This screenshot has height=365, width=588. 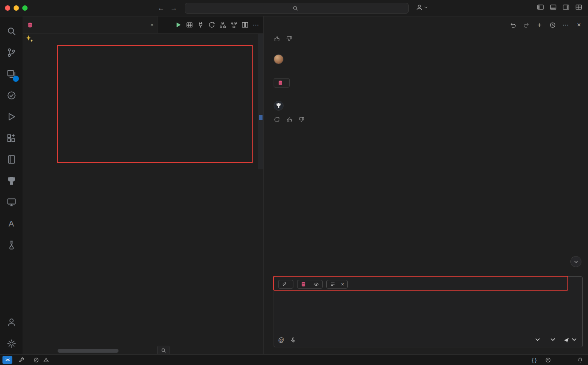 What do you see at coordinates (286, 284) in the screenshot?
I see `add-context-button` at bounding box center [286, 284].